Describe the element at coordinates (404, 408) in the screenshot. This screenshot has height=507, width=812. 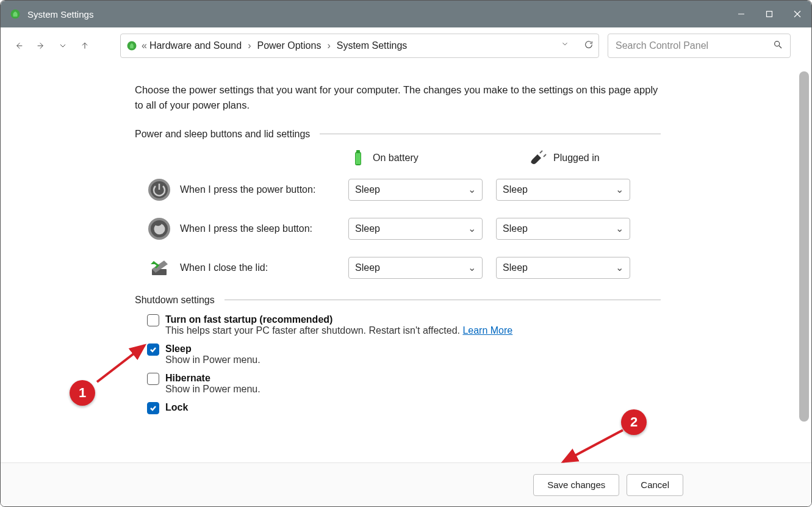
I see `chk-lock: Lock` at that location.